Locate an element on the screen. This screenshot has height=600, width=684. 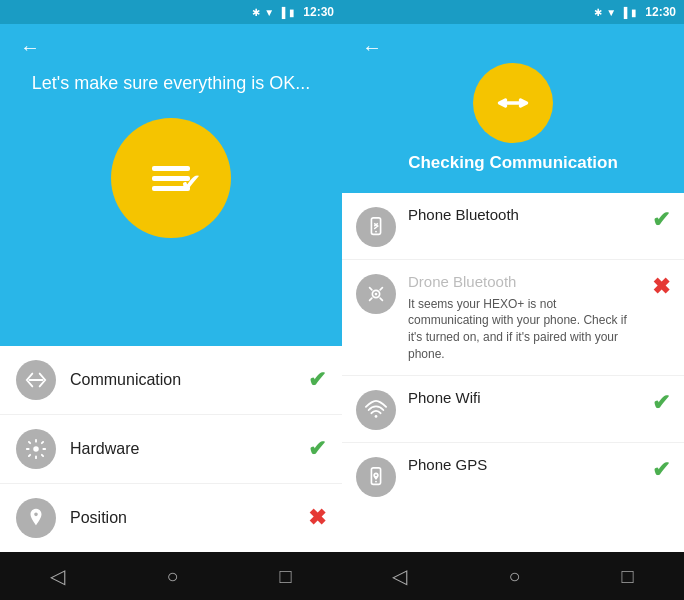
right-item-drone-bluetooth: Drone Bluetooth It seems your HEXO+ is n… is located at coordinates (513, 318).